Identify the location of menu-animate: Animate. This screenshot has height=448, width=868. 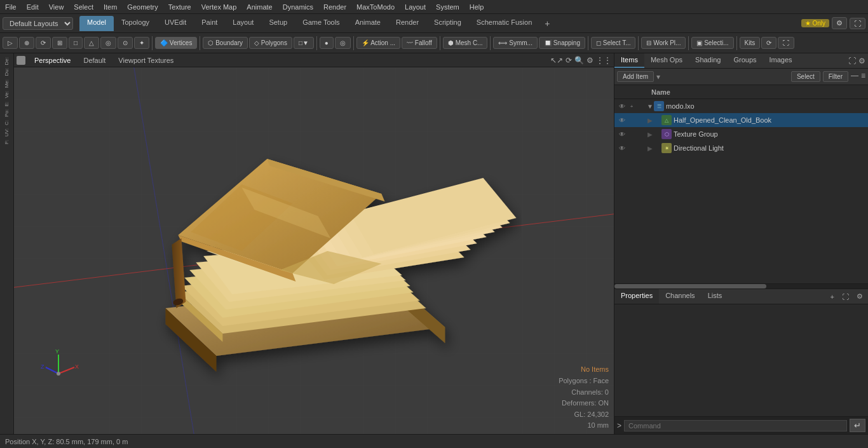
(259, 7).